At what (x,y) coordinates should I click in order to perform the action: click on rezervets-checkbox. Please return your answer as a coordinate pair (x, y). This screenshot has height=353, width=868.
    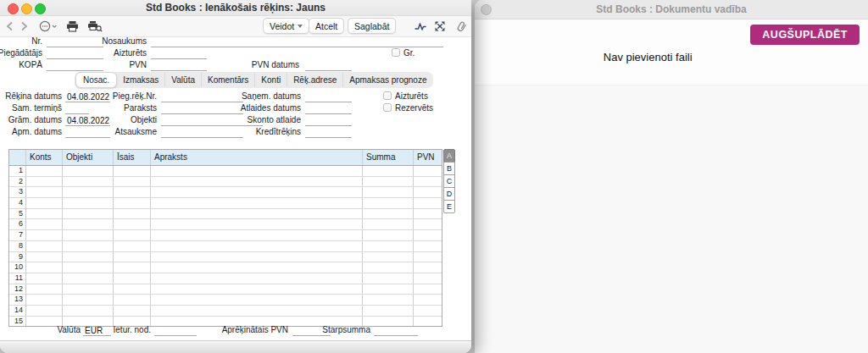
    Looking at the image, I should click on (387, 108).